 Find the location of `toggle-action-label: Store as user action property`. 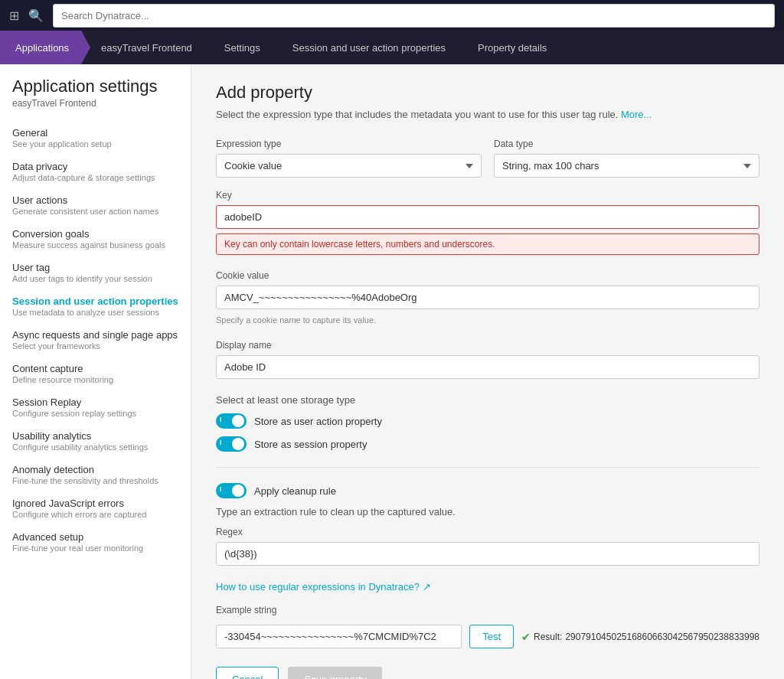

toggle-action-label: Store as user action property is located at coordinates (318, 421).